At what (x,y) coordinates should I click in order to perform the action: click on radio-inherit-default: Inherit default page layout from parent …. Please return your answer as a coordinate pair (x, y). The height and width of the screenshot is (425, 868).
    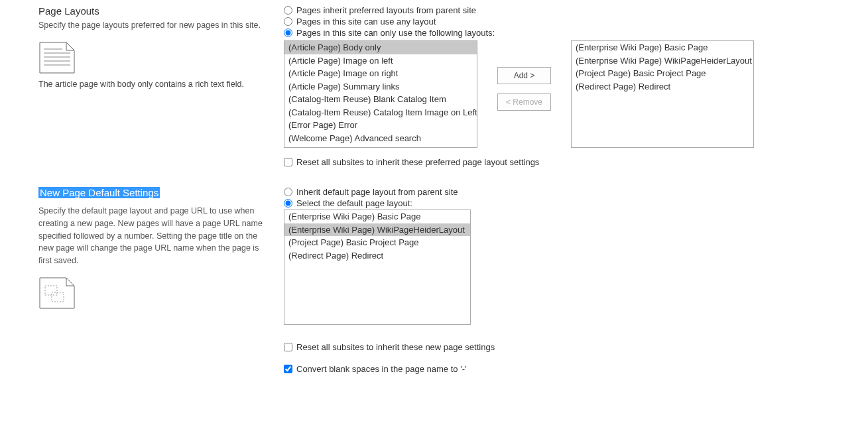
    Looking at the image, I should click on (576, 192).